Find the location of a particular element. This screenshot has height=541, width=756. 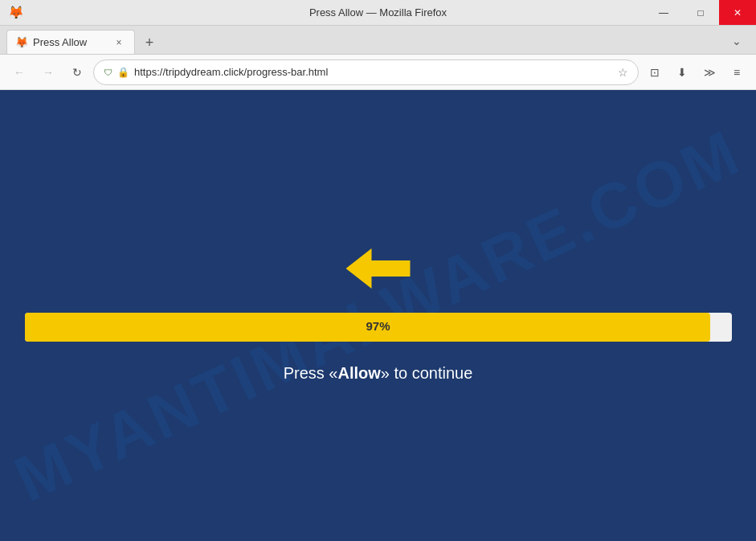

lock-icon: 🔒 is located at coordinates (124, 72).